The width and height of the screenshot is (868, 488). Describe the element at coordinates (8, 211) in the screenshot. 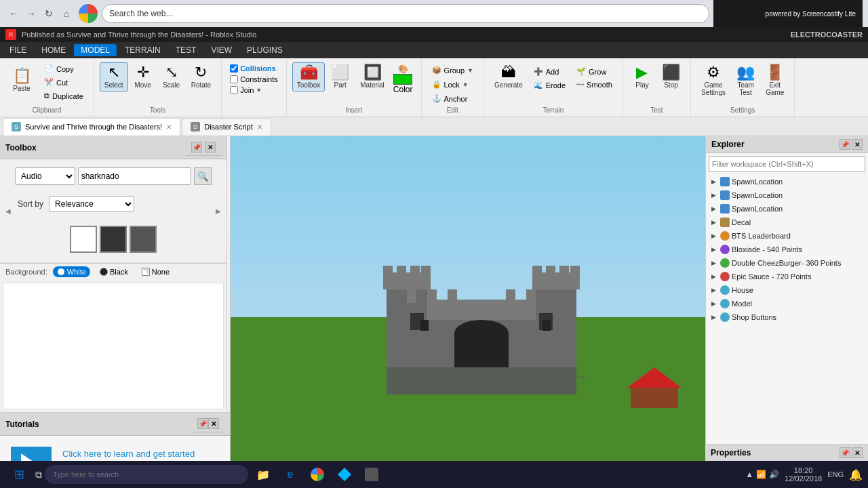

I see `scroll-left-arrow: ◀` at that location.